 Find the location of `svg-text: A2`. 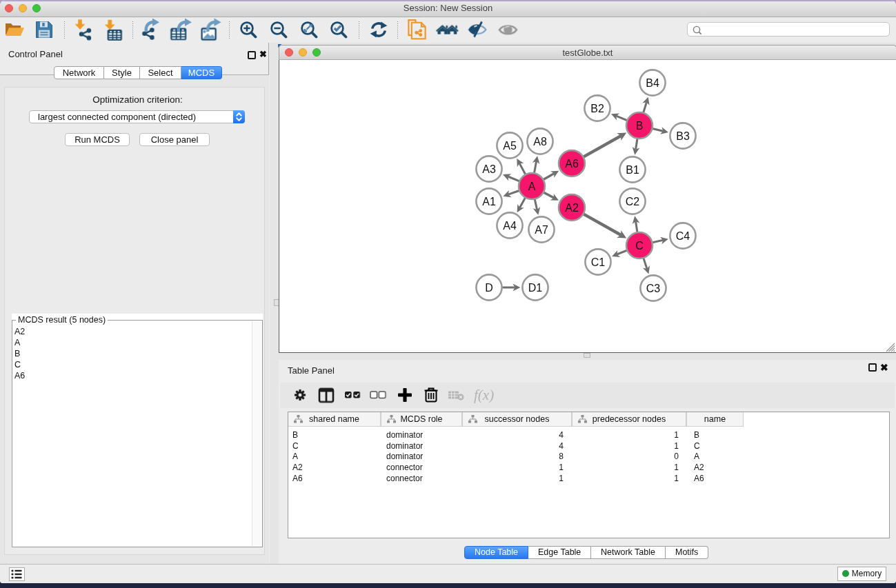

svg-text: A2 is located at coordinates (572, 208).